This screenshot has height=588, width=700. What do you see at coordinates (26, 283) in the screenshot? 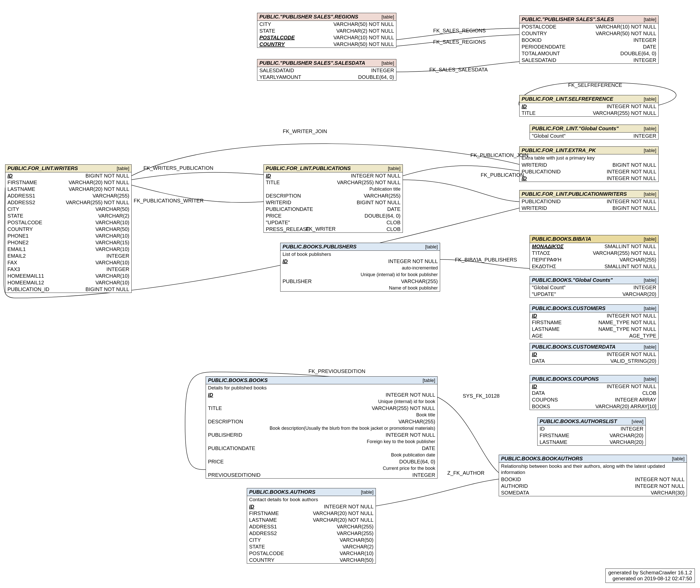
I see `column-name: HOMEEMAIL12` at bounding box center [26, 283].